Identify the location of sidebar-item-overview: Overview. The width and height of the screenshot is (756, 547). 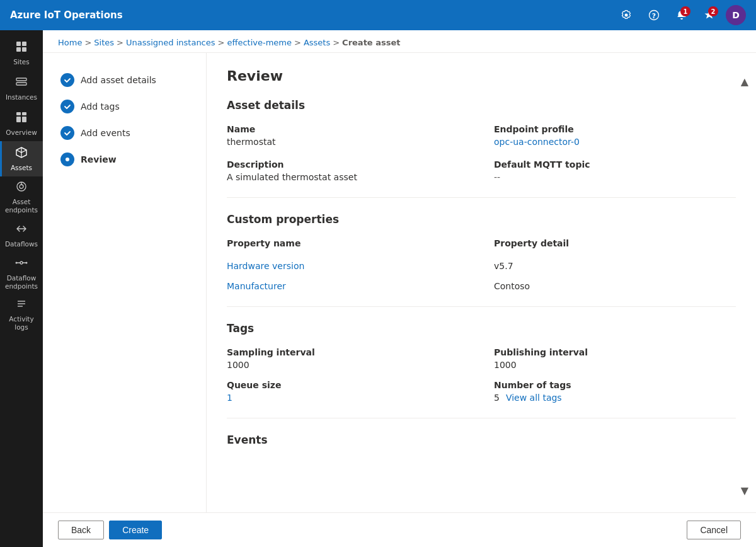
(21, 124).